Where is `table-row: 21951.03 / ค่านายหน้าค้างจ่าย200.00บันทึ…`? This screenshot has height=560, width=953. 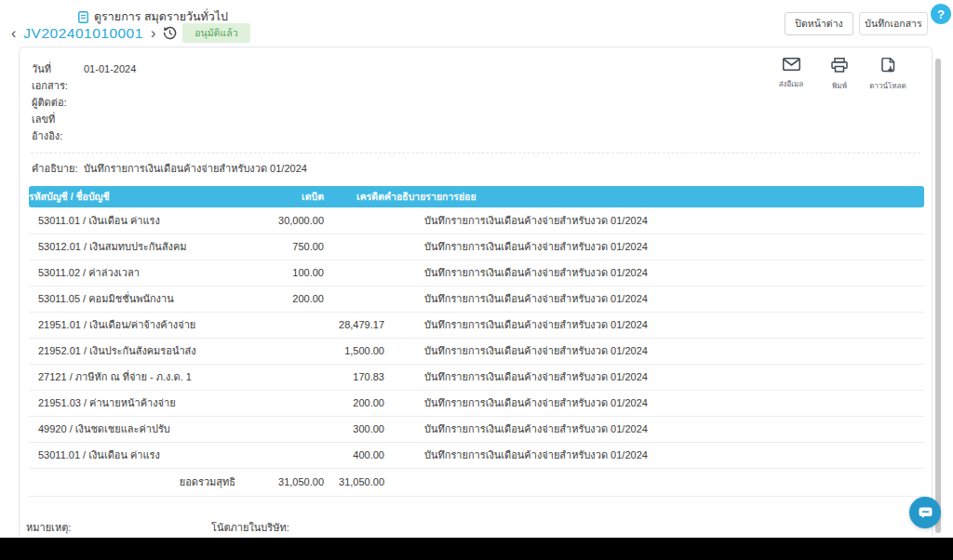 table-row: 21951.03 / ค่านายหน้าค้างจ่าย200.00บันทึ… is located at coordinates (476, 403).